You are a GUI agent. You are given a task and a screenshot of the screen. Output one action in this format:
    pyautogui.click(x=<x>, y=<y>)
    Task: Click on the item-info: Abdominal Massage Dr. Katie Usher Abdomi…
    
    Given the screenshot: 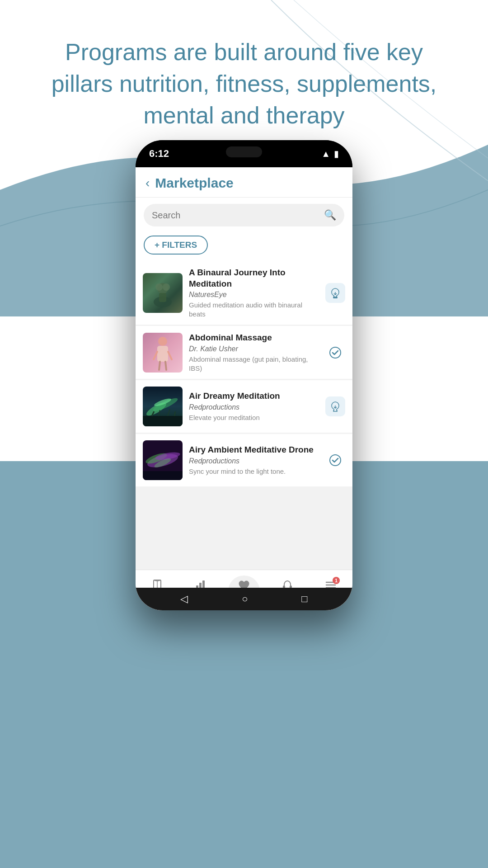 What is the action you would take?
    pyautogui.click(x=254, y=353)
    